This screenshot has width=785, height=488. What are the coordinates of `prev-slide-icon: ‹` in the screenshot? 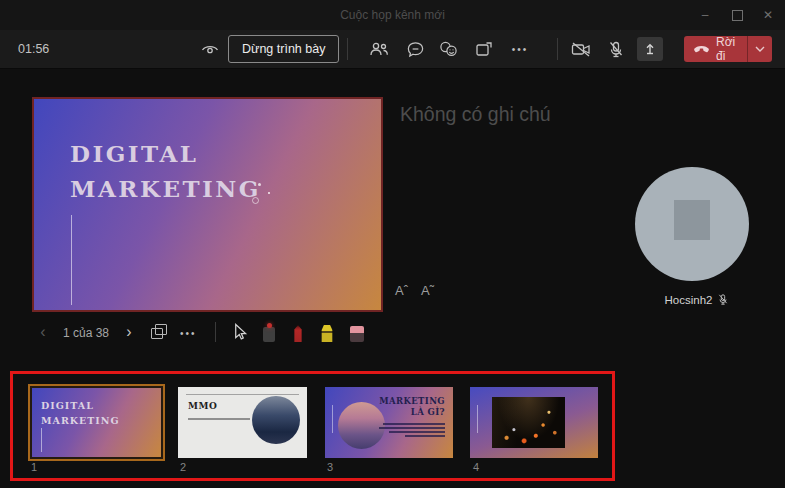 It's located at (43, 332).